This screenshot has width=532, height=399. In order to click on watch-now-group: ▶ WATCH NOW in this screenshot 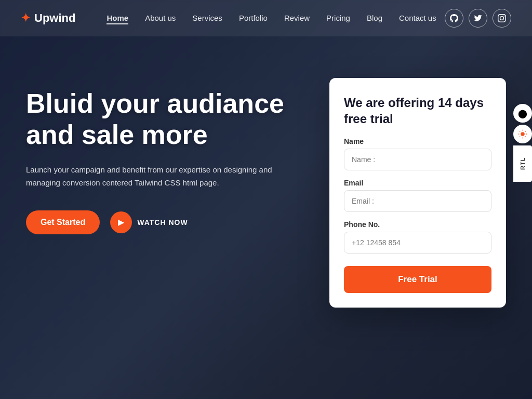, I will do `click(149, 222)`.